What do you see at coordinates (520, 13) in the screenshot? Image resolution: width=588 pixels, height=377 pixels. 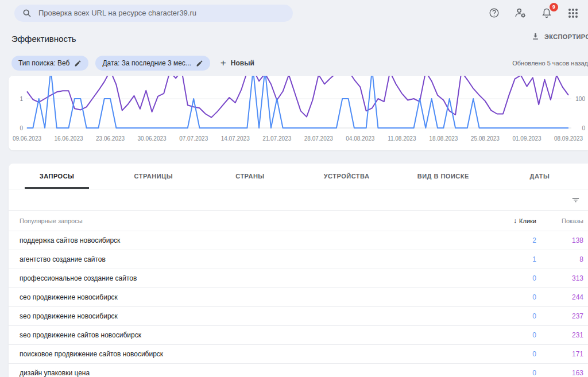 I see `user-settings-icon` at bounding box center [520, 13].